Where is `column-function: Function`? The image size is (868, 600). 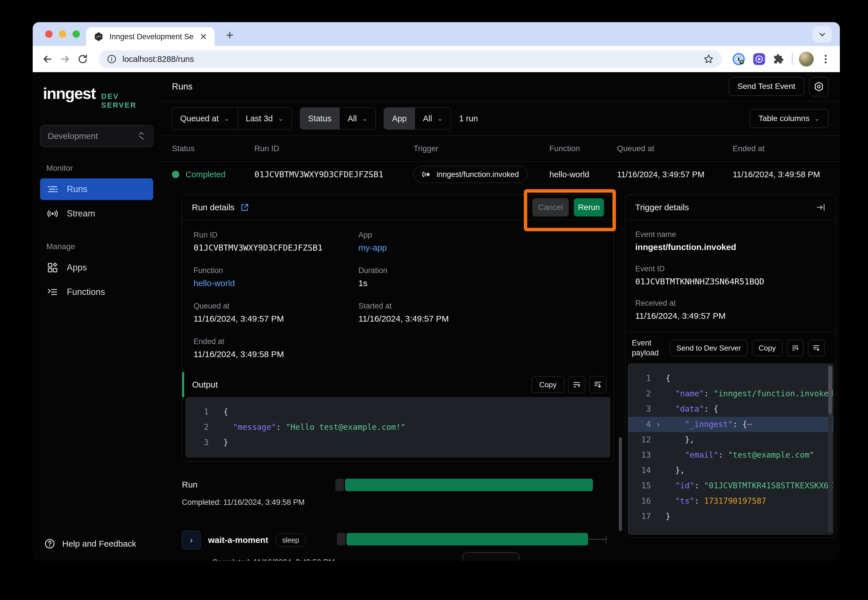 column-function: Function is located at coordinates (583, 148).